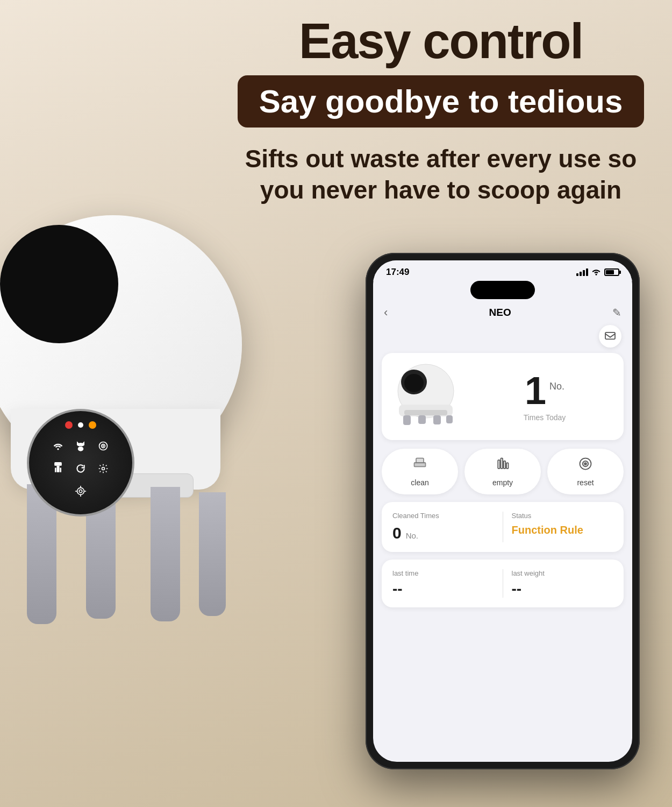  What do you see at coordinates (81, 425) in the screenshot?
I see `dot-white` at bounding box center [81, 425].